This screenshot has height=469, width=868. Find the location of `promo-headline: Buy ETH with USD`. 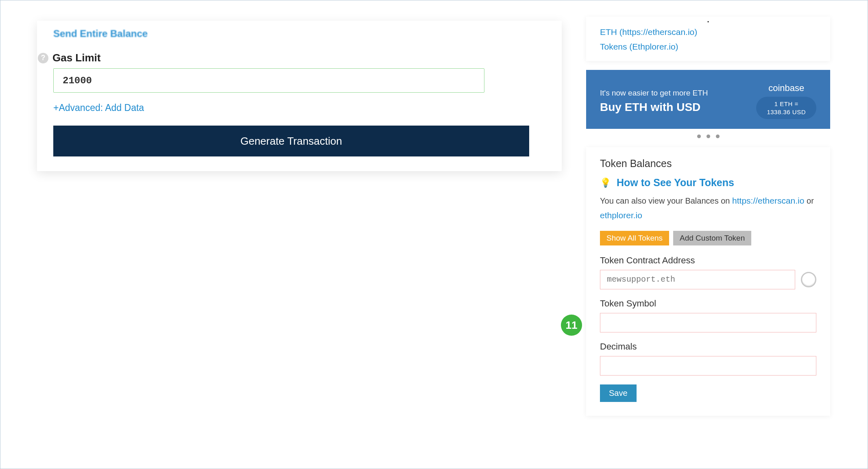

promo-headline: Buy ETH with USD is located at coordinates (654, 107).